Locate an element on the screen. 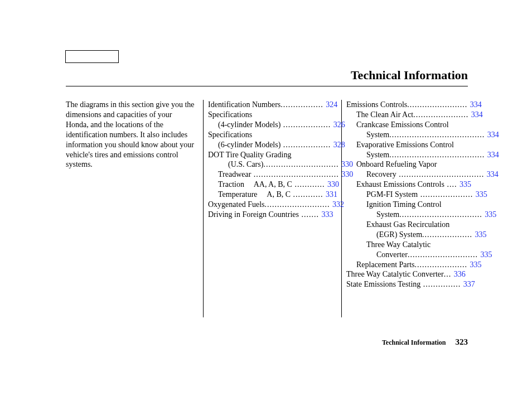 Image resolution: width=532 pixels, height=396 pixels. toc-label: Exhaust Gas Recirculation is located at coordinates (408, 224).